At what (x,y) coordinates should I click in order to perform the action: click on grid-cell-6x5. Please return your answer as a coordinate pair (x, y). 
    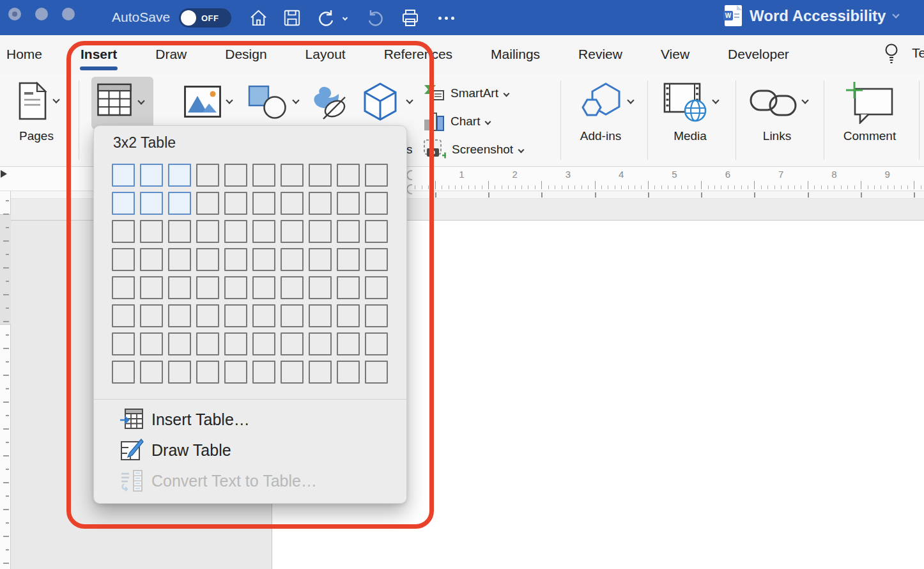
    Looking at the image, I should click on (236, 316).